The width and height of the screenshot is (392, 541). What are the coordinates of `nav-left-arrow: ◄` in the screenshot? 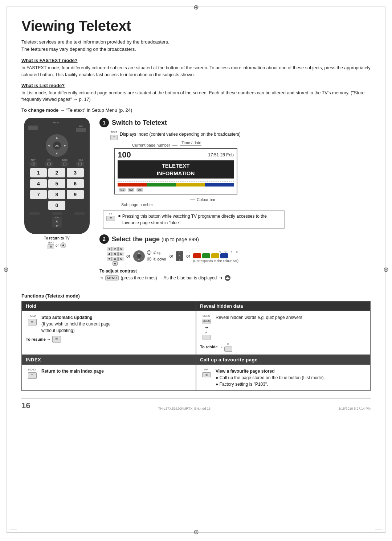 It's located at (49, 146).